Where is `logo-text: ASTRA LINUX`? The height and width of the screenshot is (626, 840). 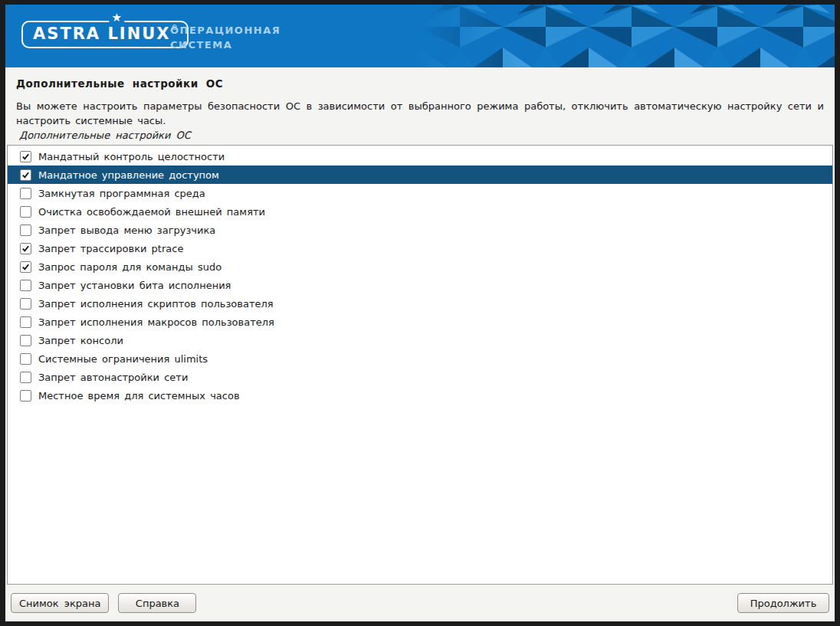 logo-text: ASTRA LINUX is located at coordinates (101, 34).